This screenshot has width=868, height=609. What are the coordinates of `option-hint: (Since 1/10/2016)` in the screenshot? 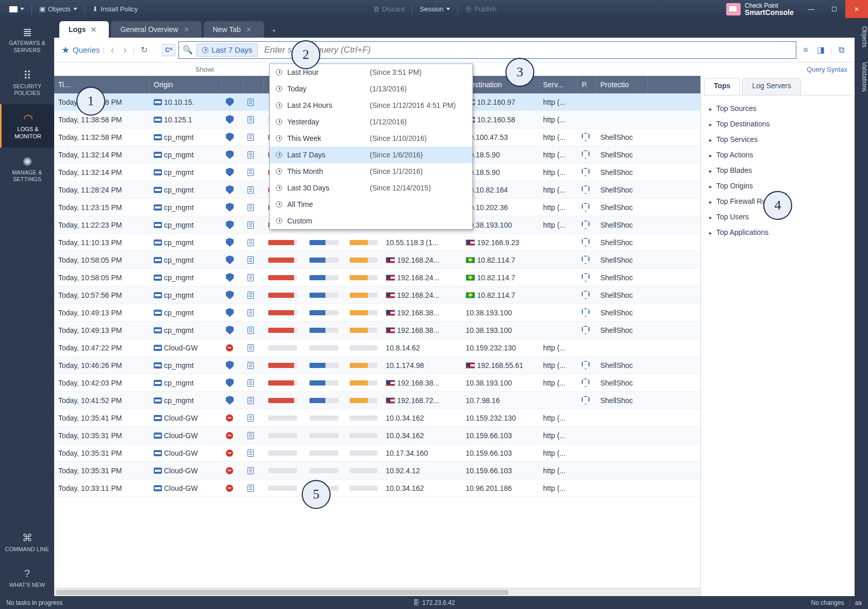 It's located at (398, 138).